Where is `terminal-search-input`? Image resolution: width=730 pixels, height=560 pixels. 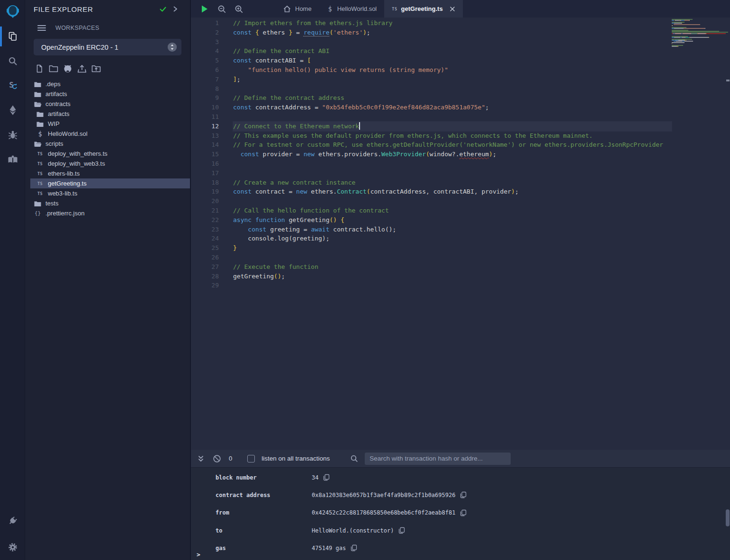 terminal-search-input is located at coordinates (438, 459).